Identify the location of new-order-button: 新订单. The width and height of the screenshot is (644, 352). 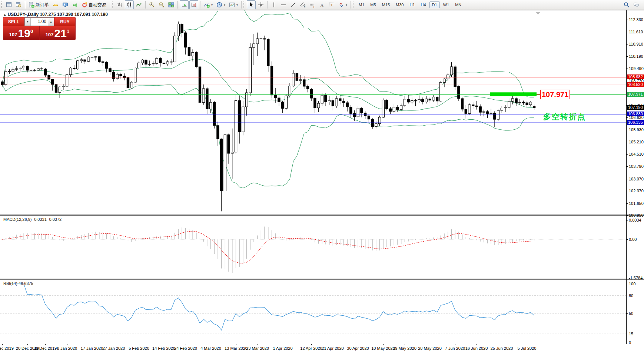
(39, 5).